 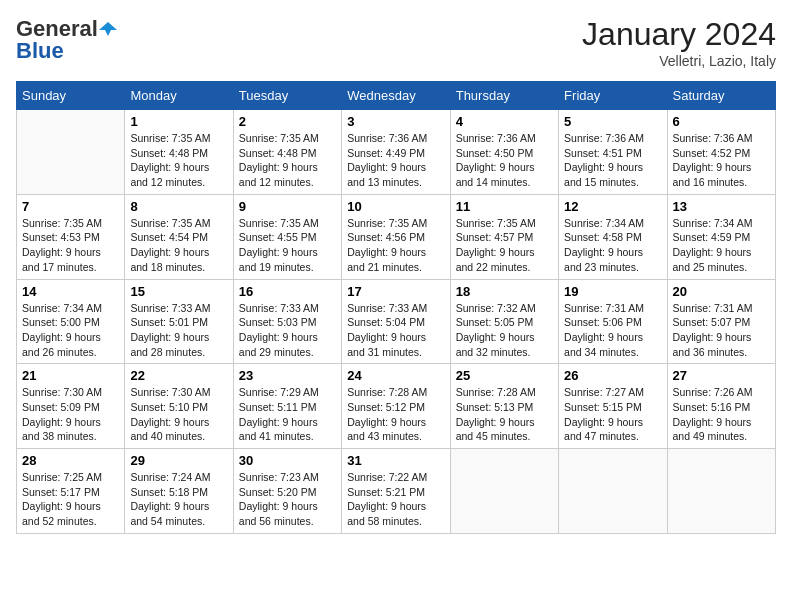 I want to click on calendar-cell: 13Sunrise: 7:34 AMSunset: 4:59 PMDayligh…, so click(x=721, y=236).